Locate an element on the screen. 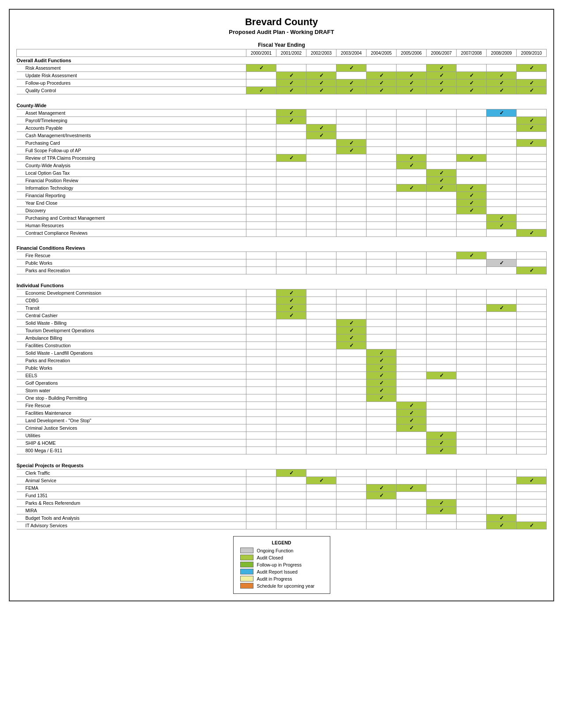 The image size is (563, 728). table-row: Ambulance Billing✓ is located at coordinates (282, 338).